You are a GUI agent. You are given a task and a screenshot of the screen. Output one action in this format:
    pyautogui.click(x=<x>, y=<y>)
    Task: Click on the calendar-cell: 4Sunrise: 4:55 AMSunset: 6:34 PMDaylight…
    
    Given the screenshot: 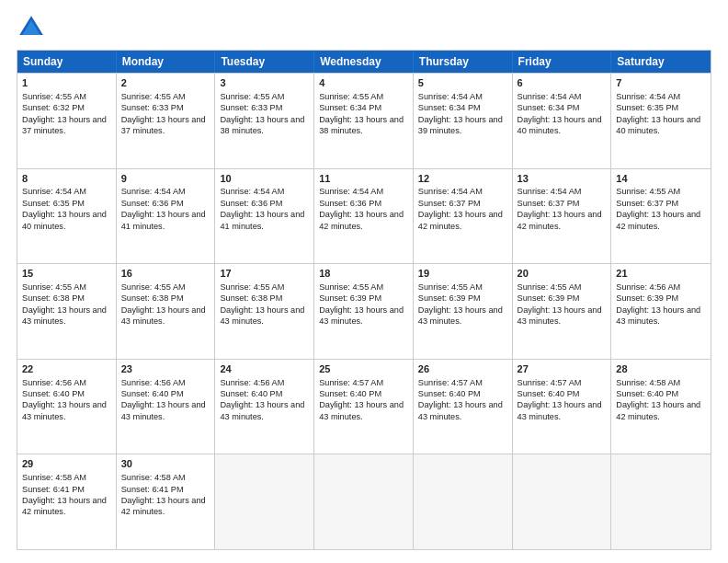 What is the action you would take?
    pyautogui.click(x=364, y=121)
    